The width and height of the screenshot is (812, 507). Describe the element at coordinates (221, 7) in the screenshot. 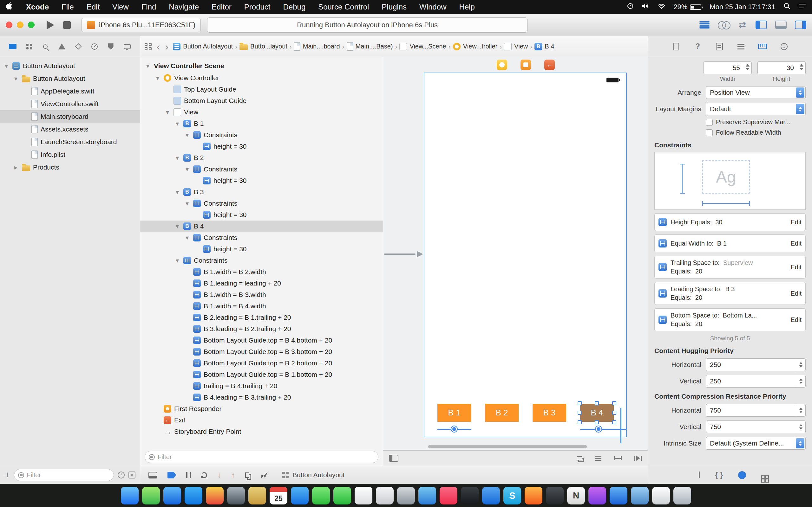

I see `menu-editor: Editor` at that location.